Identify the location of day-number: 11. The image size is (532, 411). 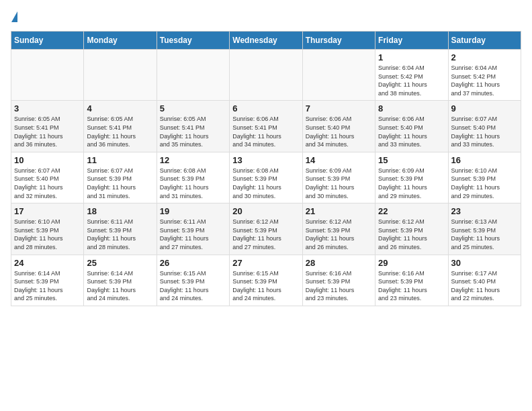
(120, 160).